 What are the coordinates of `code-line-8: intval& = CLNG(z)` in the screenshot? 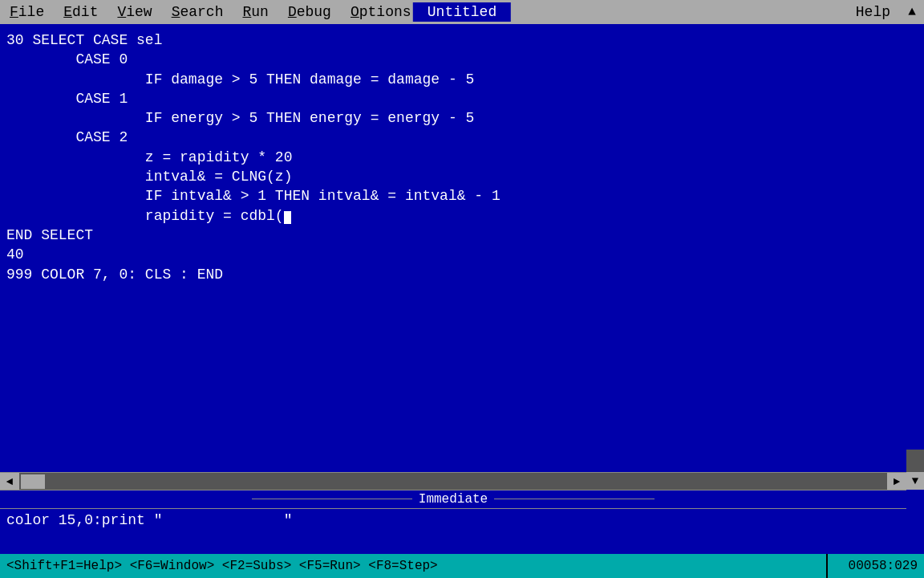 It's located at (465, 177).